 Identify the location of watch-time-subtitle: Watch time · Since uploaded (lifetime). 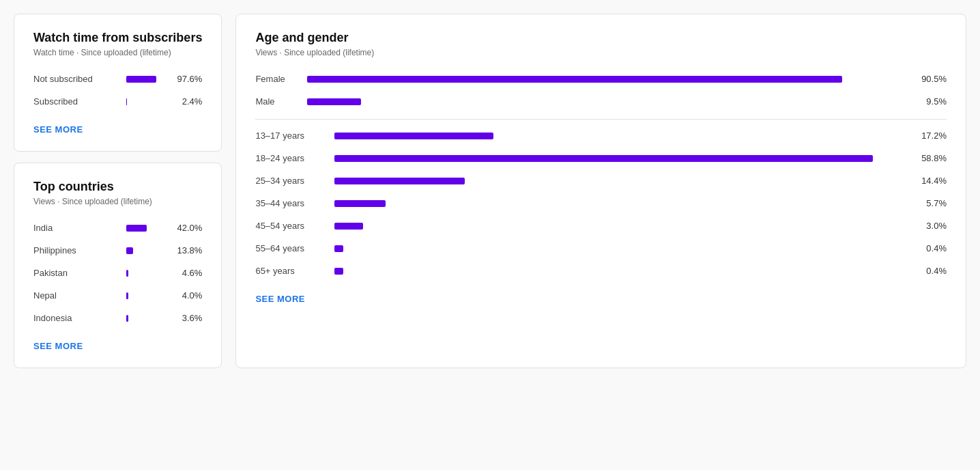
(117, 53).